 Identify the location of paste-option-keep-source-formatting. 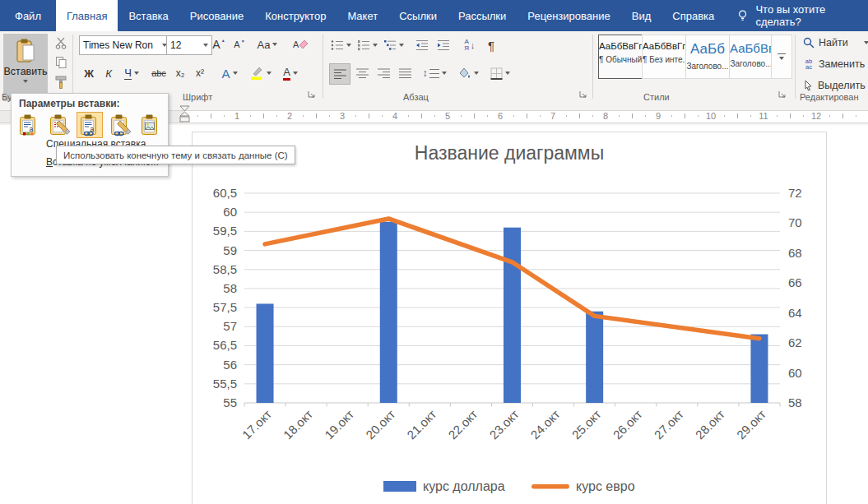
(59, 125).